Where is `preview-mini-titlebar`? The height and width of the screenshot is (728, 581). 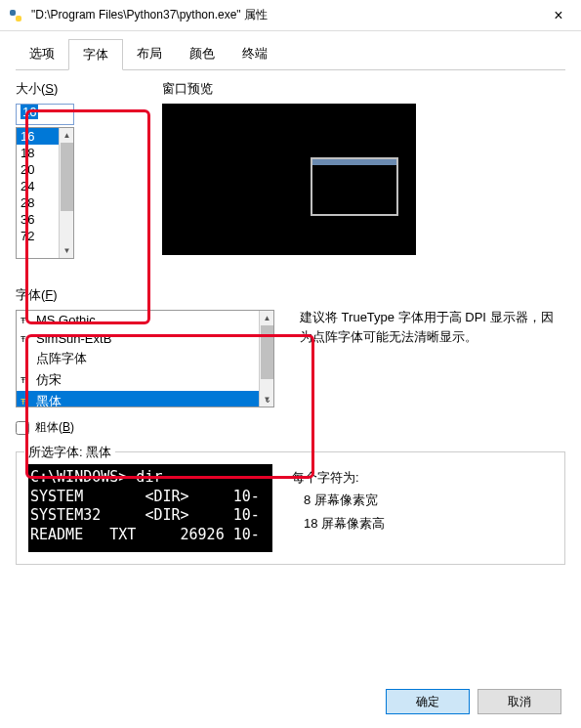 preview-mini-titlebar is located at coordinates (354, 162).